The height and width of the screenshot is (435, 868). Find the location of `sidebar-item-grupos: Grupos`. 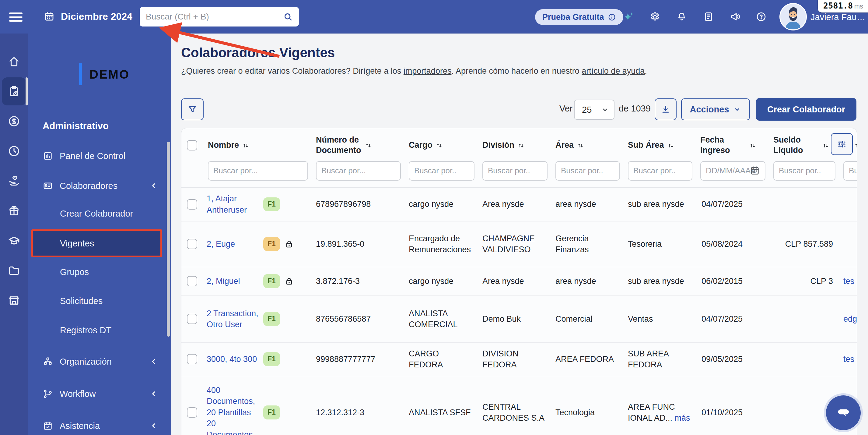

sidebar-item-grupos: Grupos is located at coordinates (100, 272).